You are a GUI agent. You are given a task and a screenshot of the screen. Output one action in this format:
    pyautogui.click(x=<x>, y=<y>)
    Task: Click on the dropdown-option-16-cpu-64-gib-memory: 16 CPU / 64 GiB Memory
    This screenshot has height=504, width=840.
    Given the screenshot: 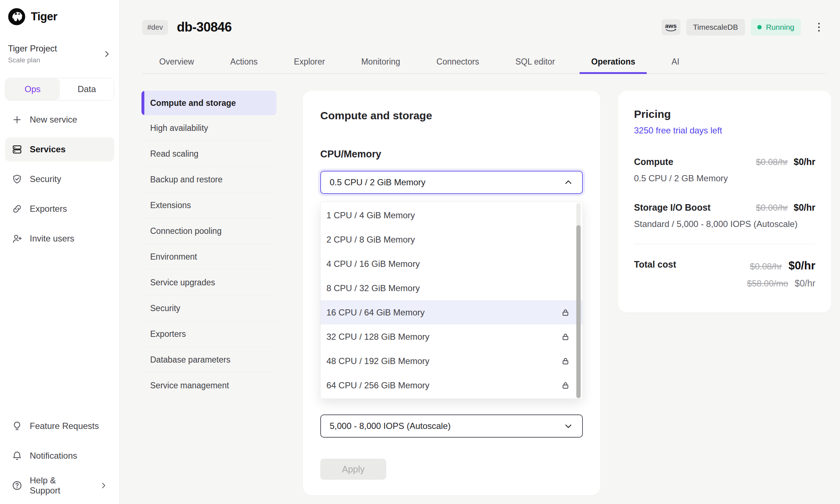 What is the action you would take?
    pyautogui.click(x=452, y=313)
    